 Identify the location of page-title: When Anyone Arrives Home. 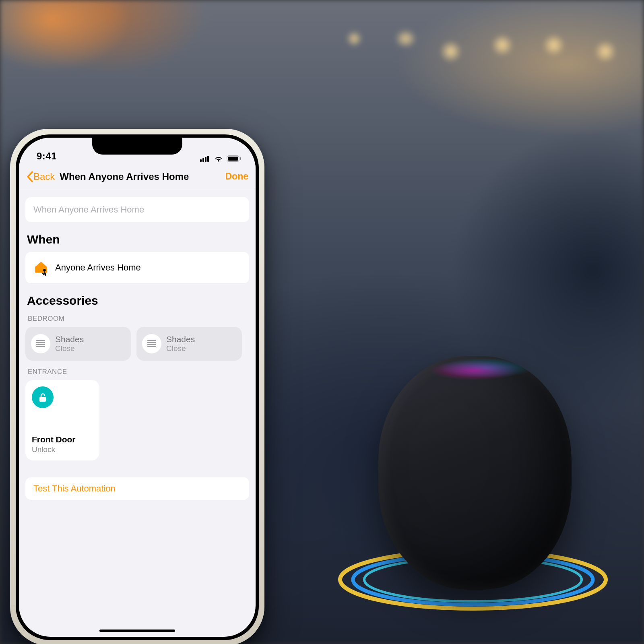
(140, 177).